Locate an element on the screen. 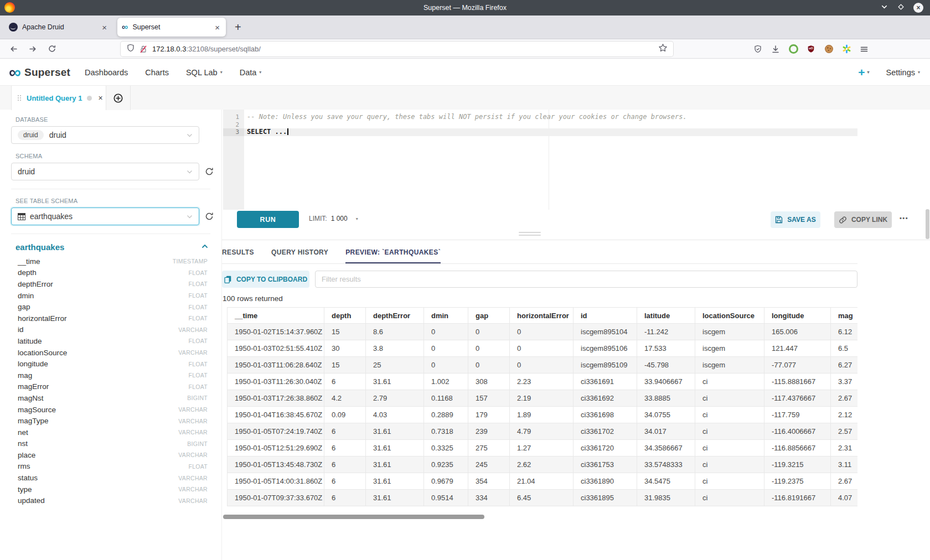 This screenshot has width=930, height=560. results-tab-query-history: QUERY HISTORY is located at coordinates (300, 253).